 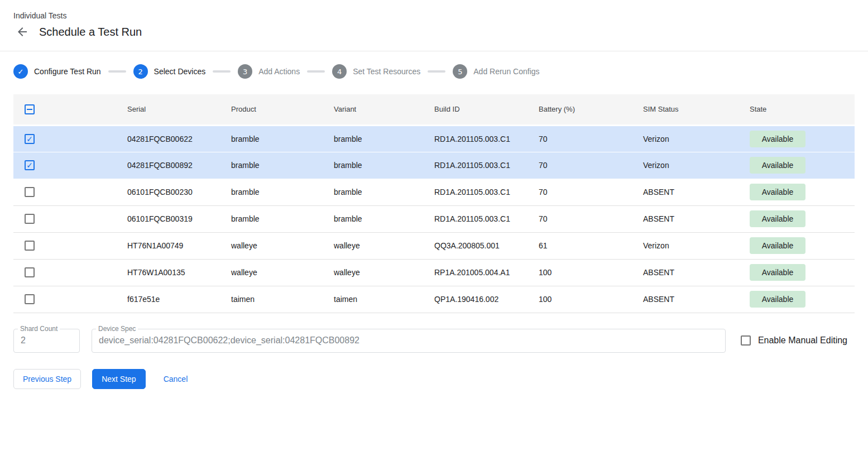 What do you see at coordinates (22, 32) in the screenshot?
I see `back-arrow-icon` at bounding box center [22, 32].